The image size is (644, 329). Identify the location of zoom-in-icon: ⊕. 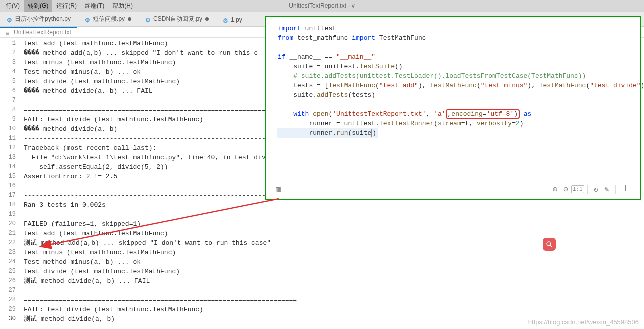
(556, 190).